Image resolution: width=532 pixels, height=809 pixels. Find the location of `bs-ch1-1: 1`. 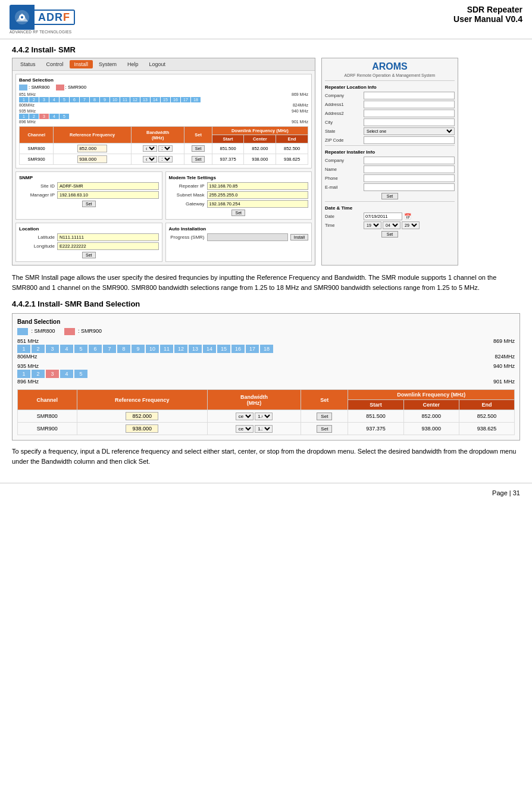

bs-ch1-1: 1 is located at coordinates (24, 349).